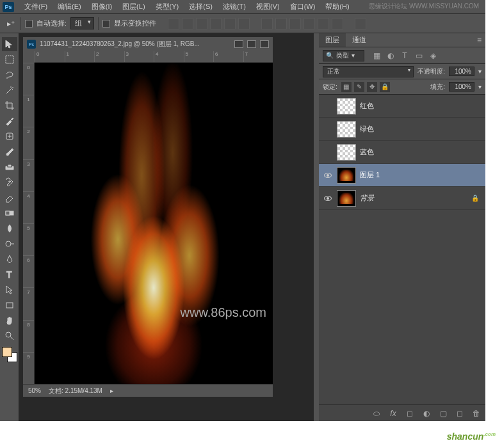 The width and height of the screenshot is (502, 448). What do you see at coordinates (405, 56) in the screenshot?
I see `filter-type-icon: T` at bounding box center [405, 56].